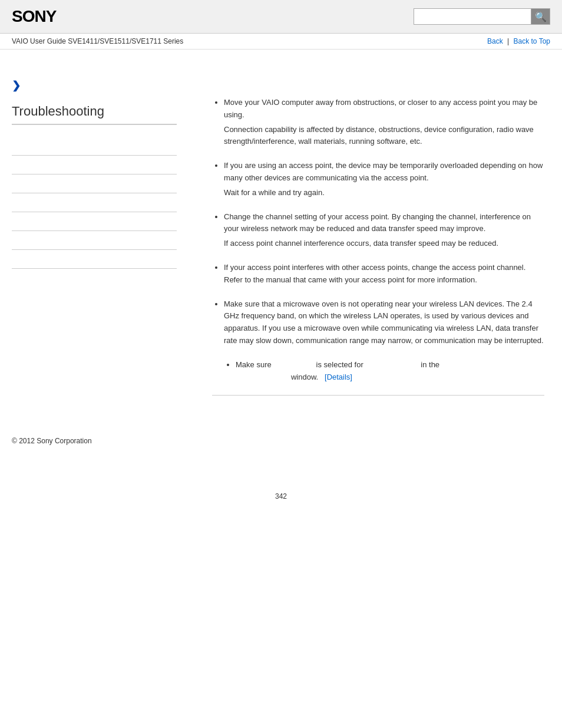 The image size is (562, 728). What do you see at coordinates (52, 441) in the screenshot?
I see `copyright: © 2012 Sony Corporation` at bounding box center [52, 441].